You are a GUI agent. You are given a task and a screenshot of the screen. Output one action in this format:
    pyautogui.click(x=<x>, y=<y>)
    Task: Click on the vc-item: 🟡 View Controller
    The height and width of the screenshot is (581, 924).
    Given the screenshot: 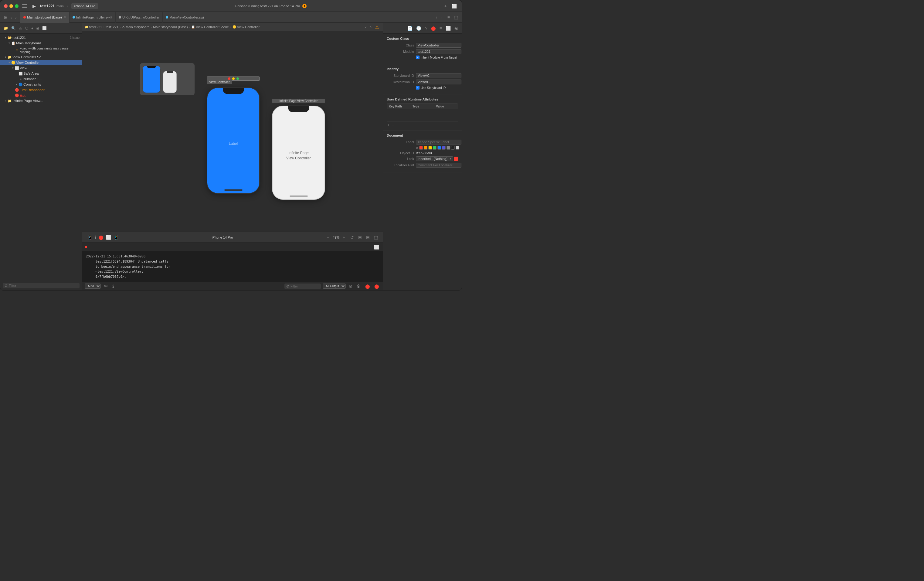 What is the action you would take?
    pyautogui.click(x=41, y=63)
    